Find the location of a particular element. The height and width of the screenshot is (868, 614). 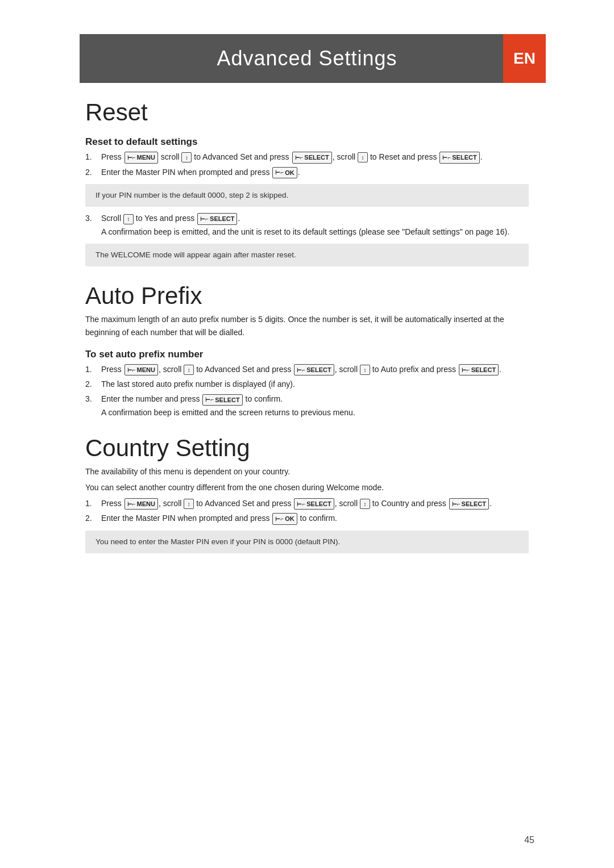

step-text: Scroll ↕ to Yes and press ⊢⌐SELECT. is located at coordinates (305, 219).